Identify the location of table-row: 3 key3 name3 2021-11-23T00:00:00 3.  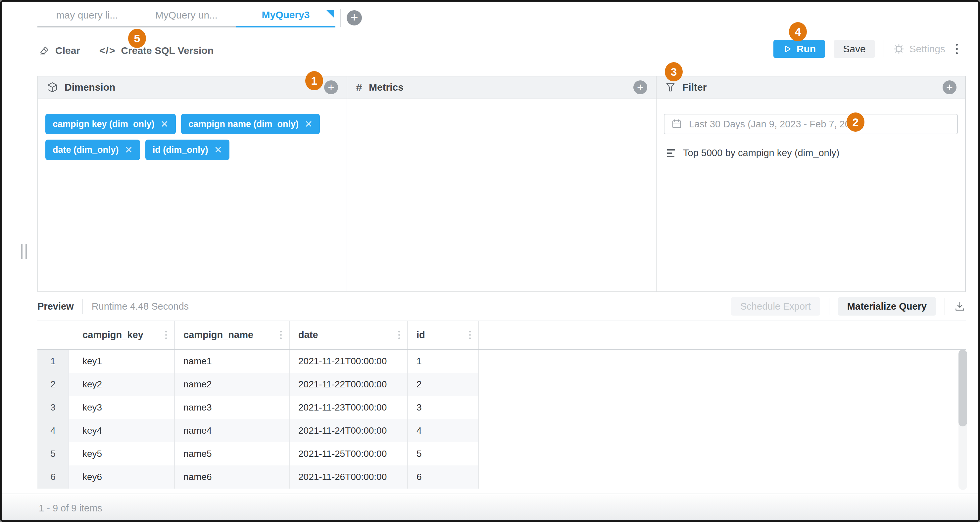
(501, 408).